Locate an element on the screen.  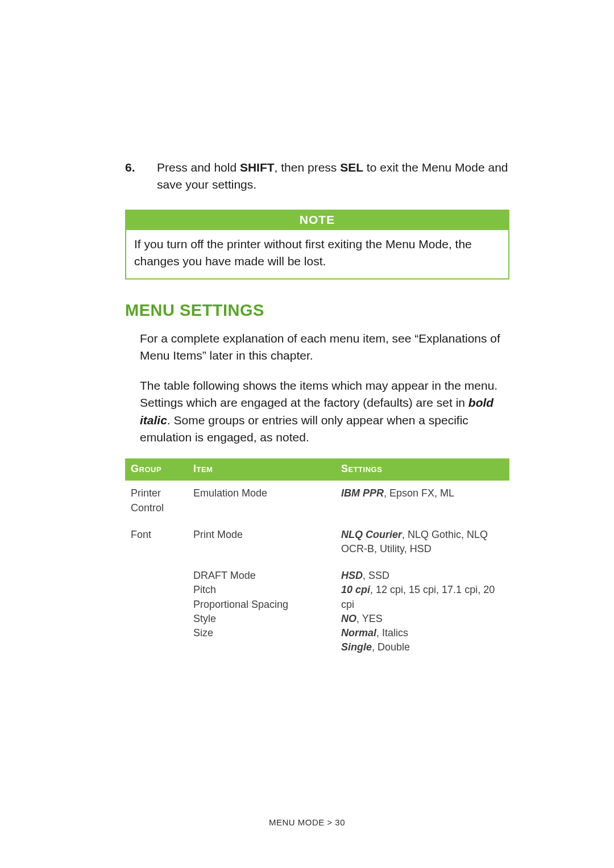
default-value: NO is located at coordinates (349, 619).